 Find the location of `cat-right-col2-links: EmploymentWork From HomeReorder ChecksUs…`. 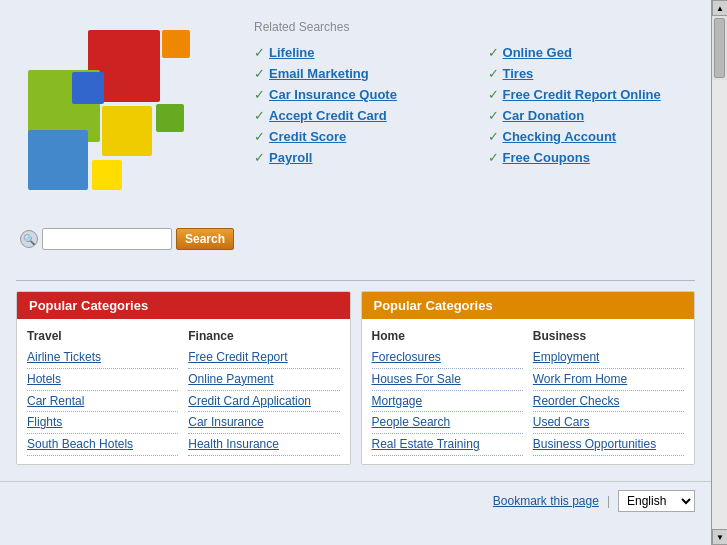

cat-right-col2-links: EmploymentWork From HomeReorder ChecksUs… is located at coordinates (608, 402).